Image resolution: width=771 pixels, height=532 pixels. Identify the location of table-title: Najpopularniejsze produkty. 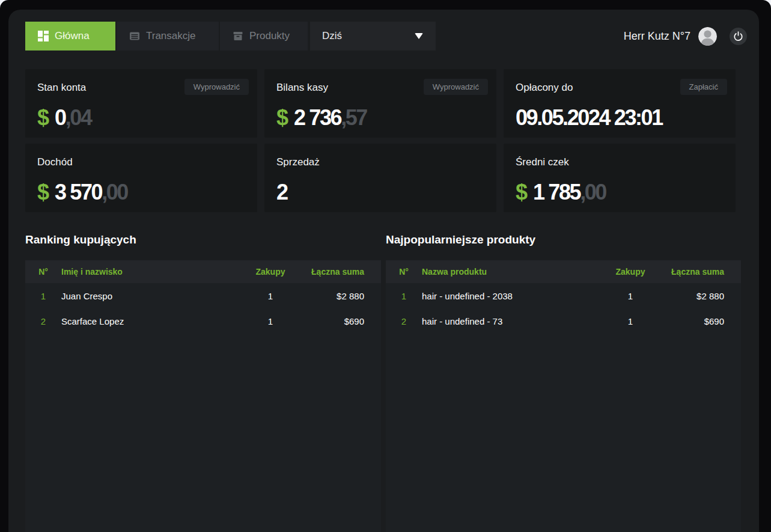
(564, 240).